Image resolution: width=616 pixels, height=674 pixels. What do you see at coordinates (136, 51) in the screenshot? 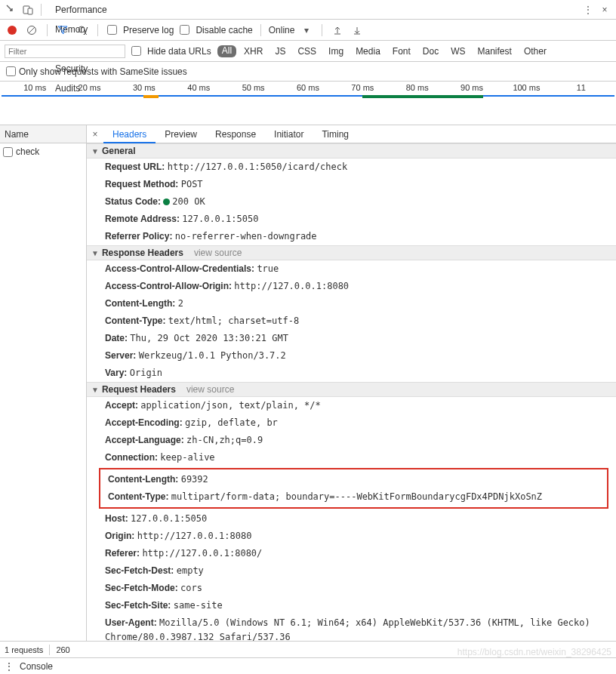
I see `hide-data-urls-checkbox` at bounding box center [136, 51].